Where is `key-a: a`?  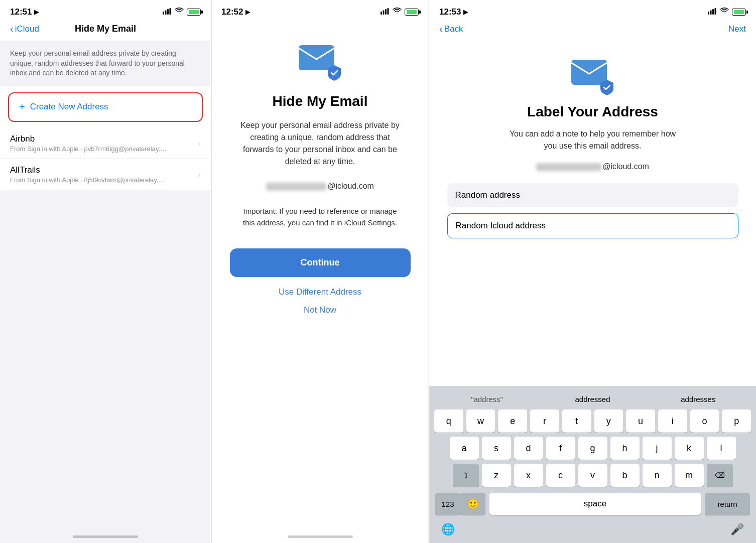
key-a: a is located at coordinates (464, 448).